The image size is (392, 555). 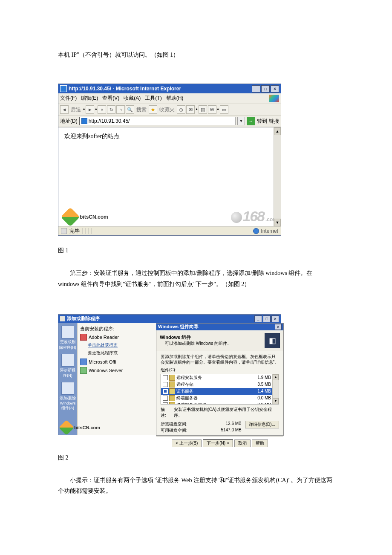 I want to click on bitscn-watermark: bitsCN.com, so click(x=86, y=217).